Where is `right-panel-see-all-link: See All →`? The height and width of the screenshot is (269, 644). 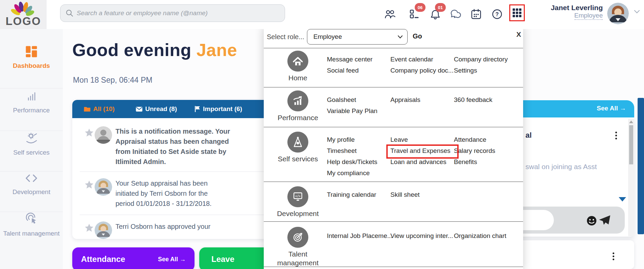
right-panel-see-all-link: See All → is located at coordinates (611, 108).